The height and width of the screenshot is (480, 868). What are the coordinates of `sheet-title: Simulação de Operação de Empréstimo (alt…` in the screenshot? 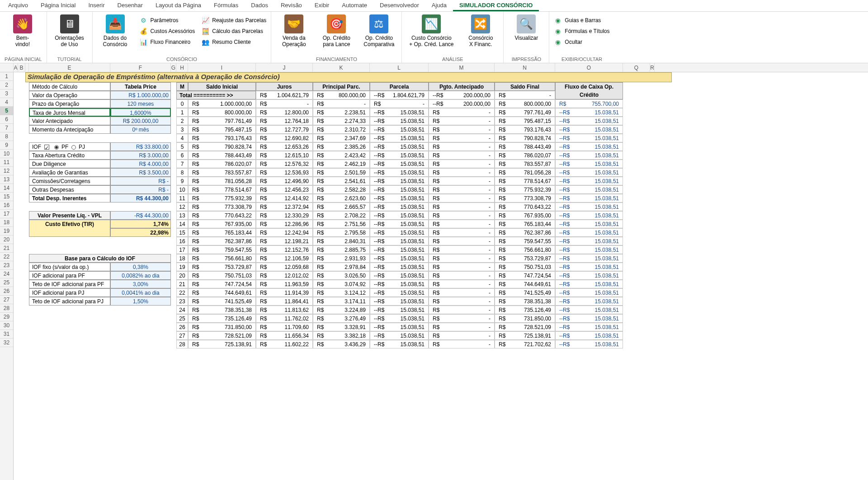 It's located at (349, 77).